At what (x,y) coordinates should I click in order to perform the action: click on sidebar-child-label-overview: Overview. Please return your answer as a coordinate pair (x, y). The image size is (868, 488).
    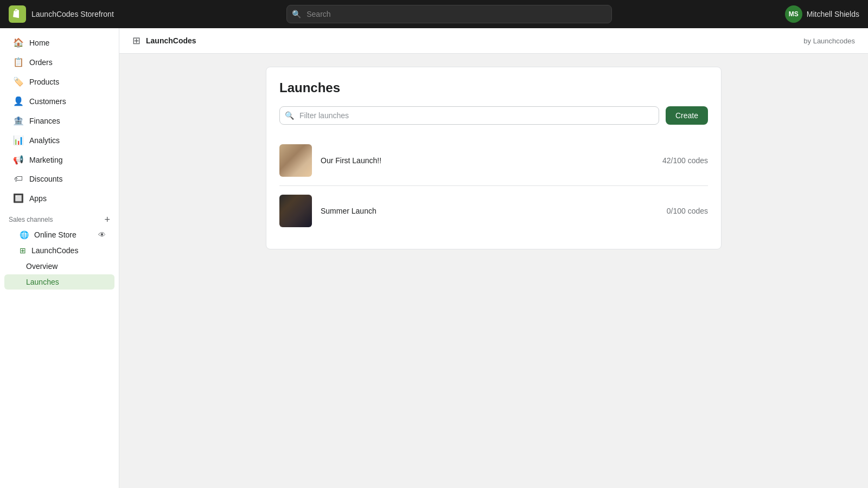
    Looking at the image, I should click on (42, 266).